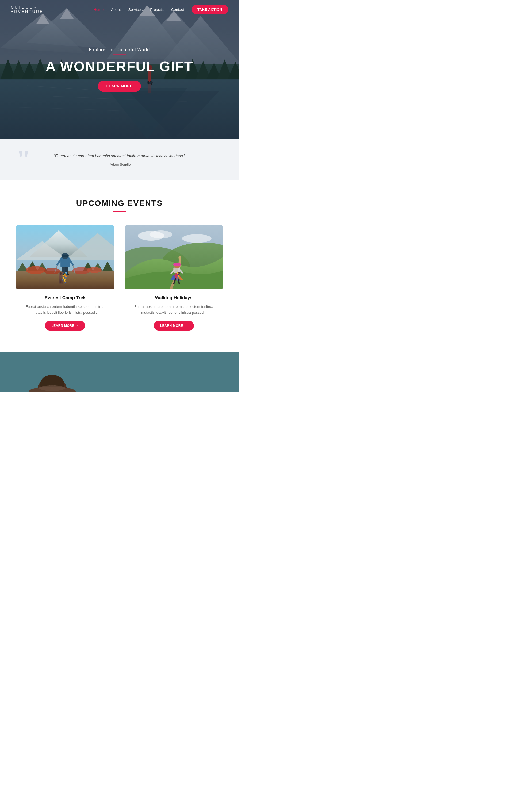 The height and width of the screenshot is (803, 532). What do you see at coordinates (119, 67) in the screenshot?
I see `hero-title: A WONDERFUL GIFT` at bounding box center [119, 67].